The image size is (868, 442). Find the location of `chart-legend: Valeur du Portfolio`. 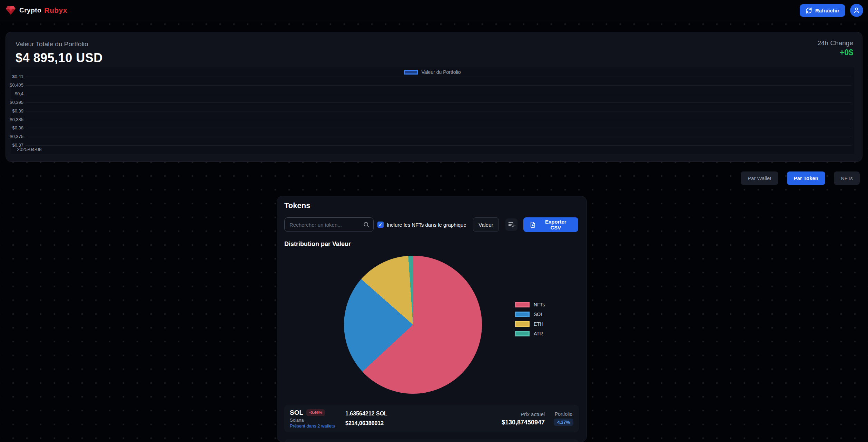

chart-legend: Valeur du Portfolio is located at coordinates (433, 72).